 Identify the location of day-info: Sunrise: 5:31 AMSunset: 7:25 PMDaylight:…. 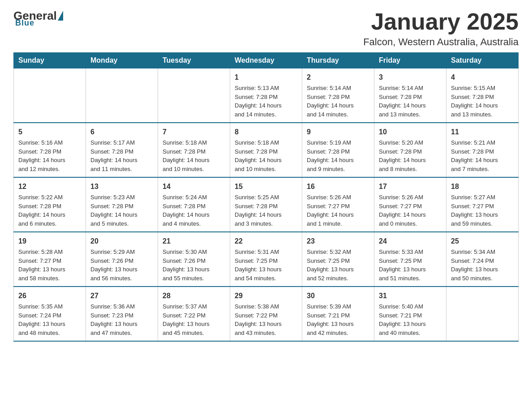
(266, 265).